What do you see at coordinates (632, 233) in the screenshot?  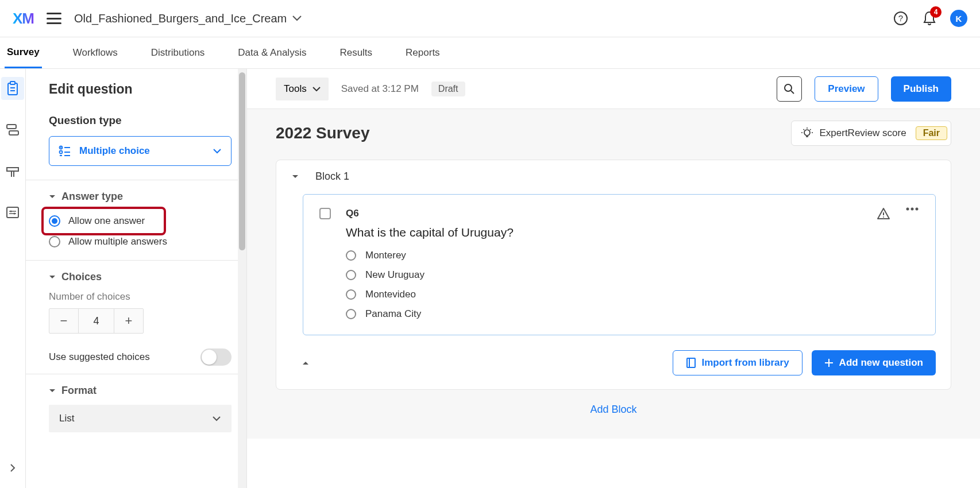 I see `question-text: What is the capital of Uruguay?` at bounding box center [632, 233].